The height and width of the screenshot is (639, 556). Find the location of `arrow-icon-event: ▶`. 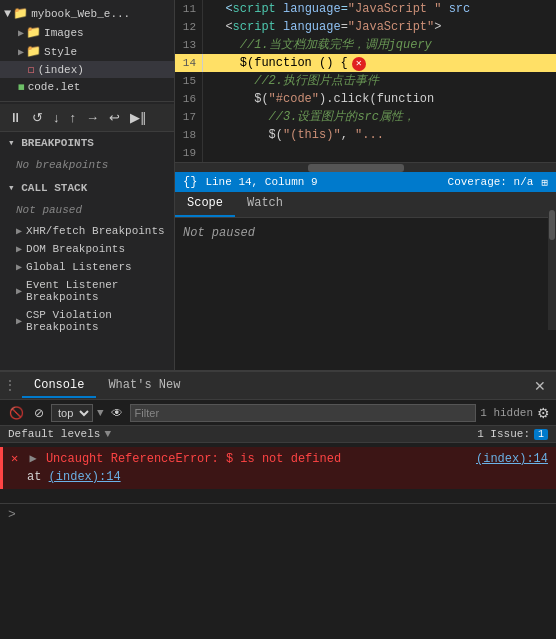

arrow-icon-event: ▶ is located at coordinates (19, 291).